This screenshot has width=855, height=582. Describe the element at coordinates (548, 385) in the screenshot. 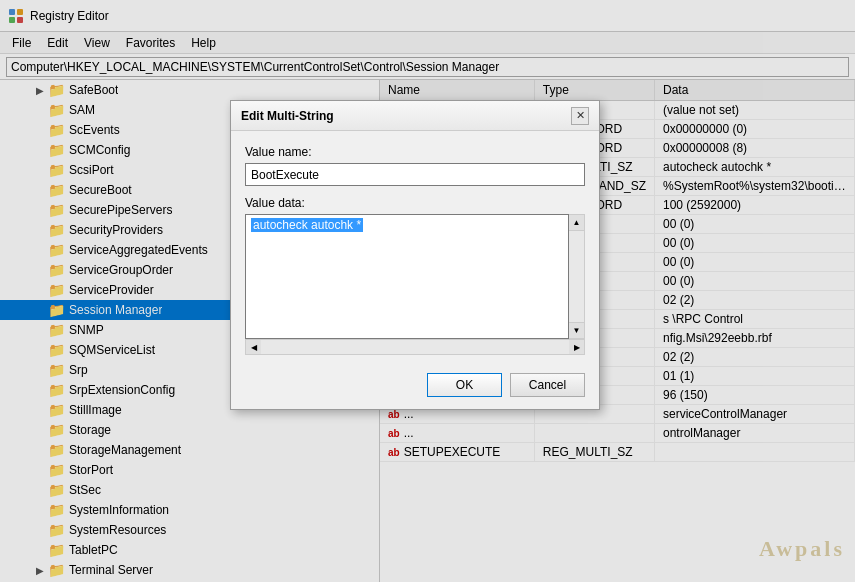

I see `cancel-button: Cancel` at that location.